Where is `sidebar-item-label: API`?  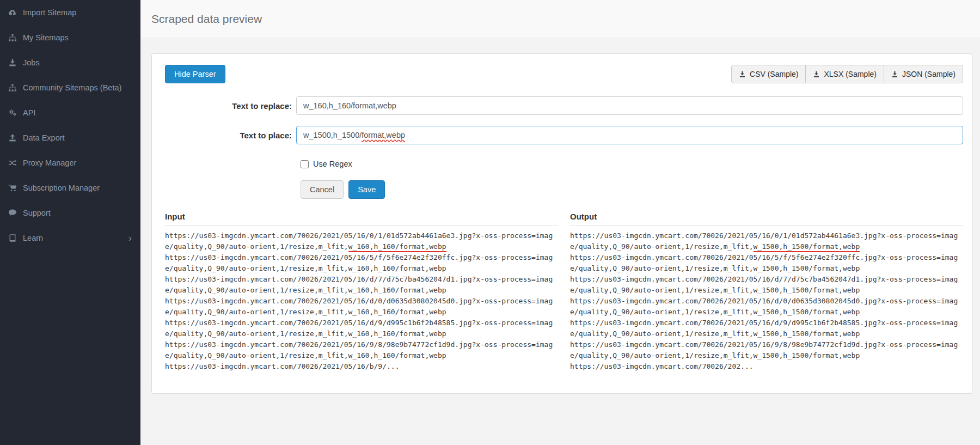
sidebar-item-label: API is located at coordinates (29, 113).